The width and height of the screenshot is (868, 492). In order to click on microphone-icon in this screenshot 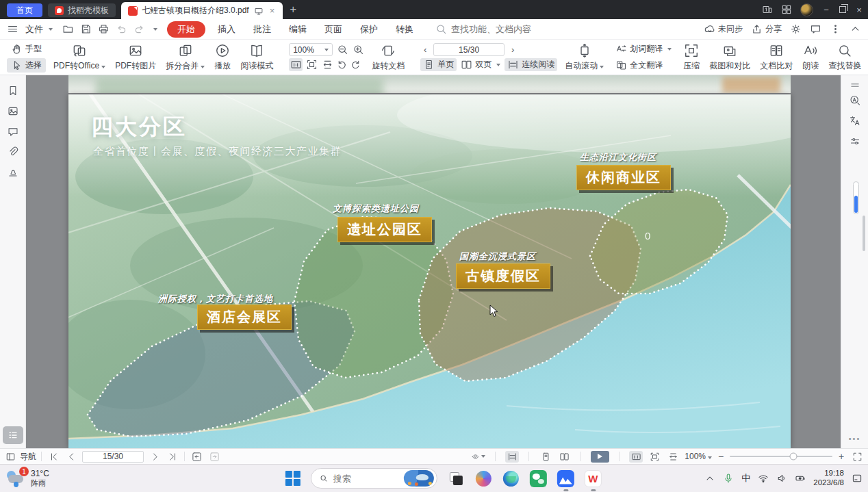, I will do `click(728, 478)`.